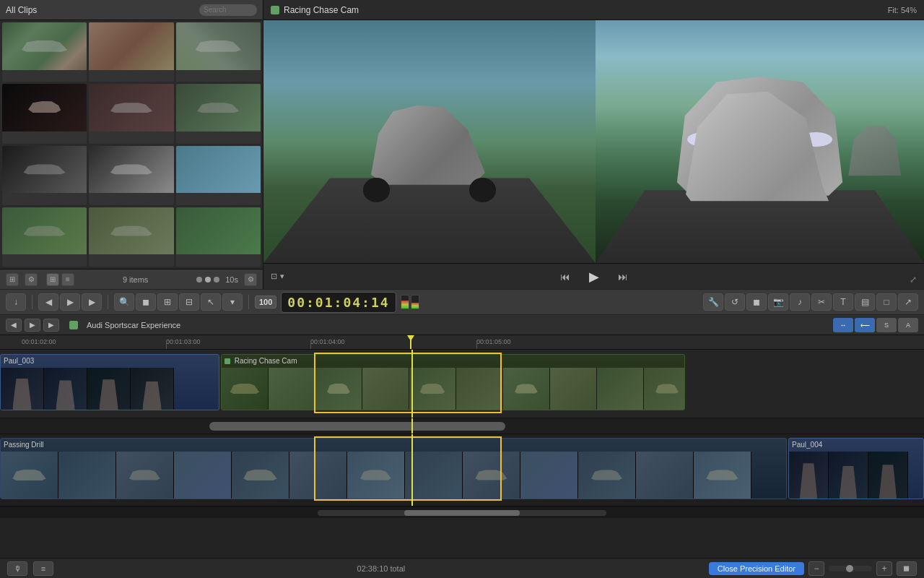 This screenshot has height=578, width=924. What do you see at coordinates (31, 280) in the screenshot?
I see `gear-button: ⚙` at bounding box center [31, 280].